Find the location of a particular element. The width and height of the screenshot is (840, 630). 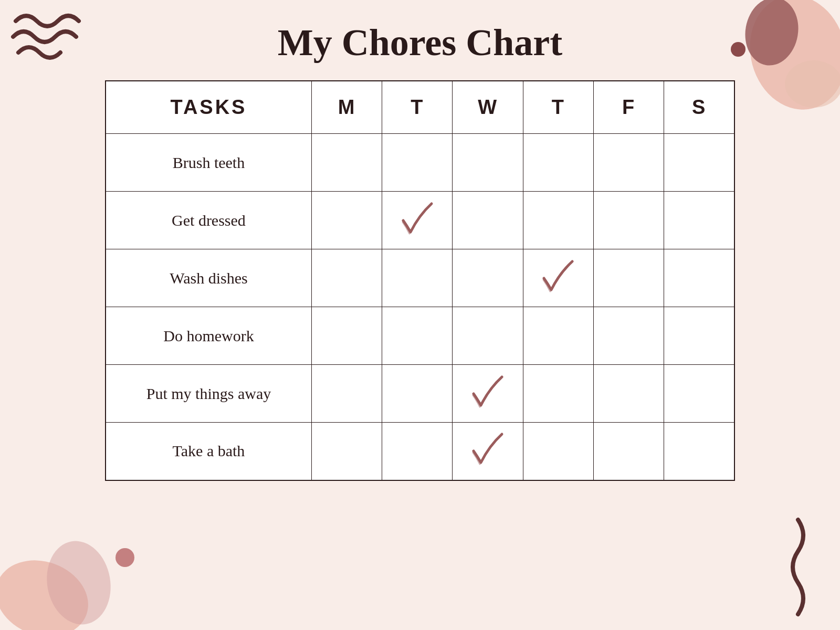

decor-bottomleft is located at coordinates (74, 572).